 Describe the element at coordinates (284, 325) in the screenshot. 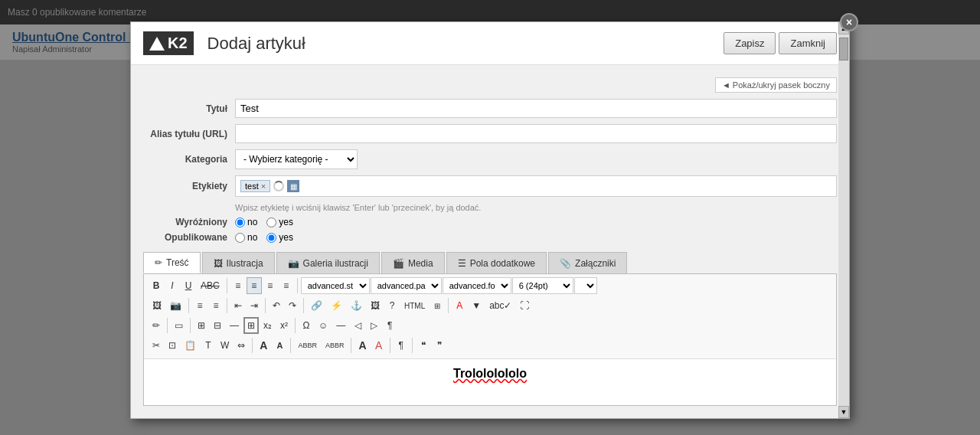

I see `superscript-button: x²` at that location.